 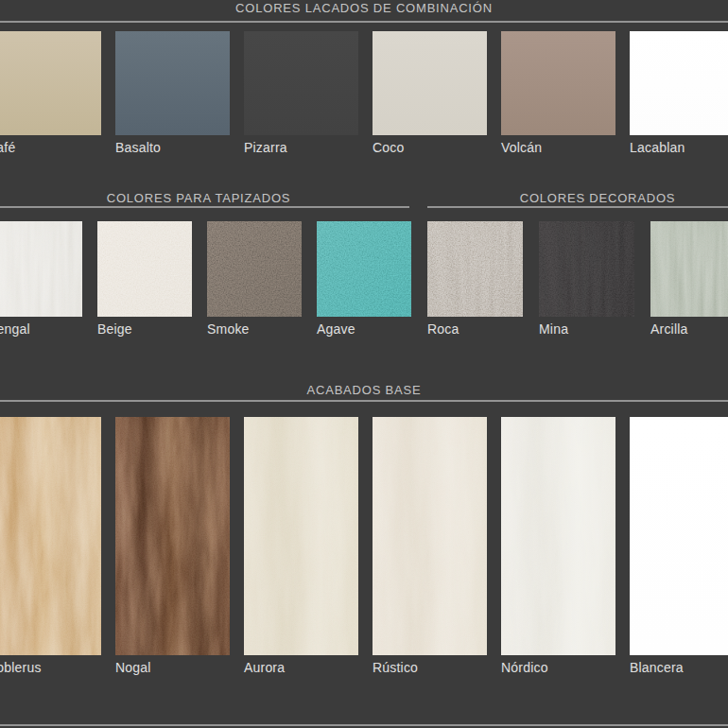 What do you see at coordinates (42, 329) in the screenshot?
I see `swatch-label: Bengal` at bounding box center [42, 329].